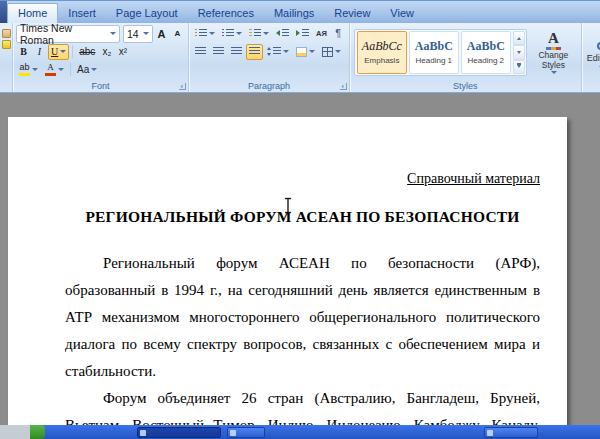 The image size is (600, 439). What do you see at coordinates (58, 52) in the screenshot?
I see `underline-button: U` at bounding box center [58, 52].